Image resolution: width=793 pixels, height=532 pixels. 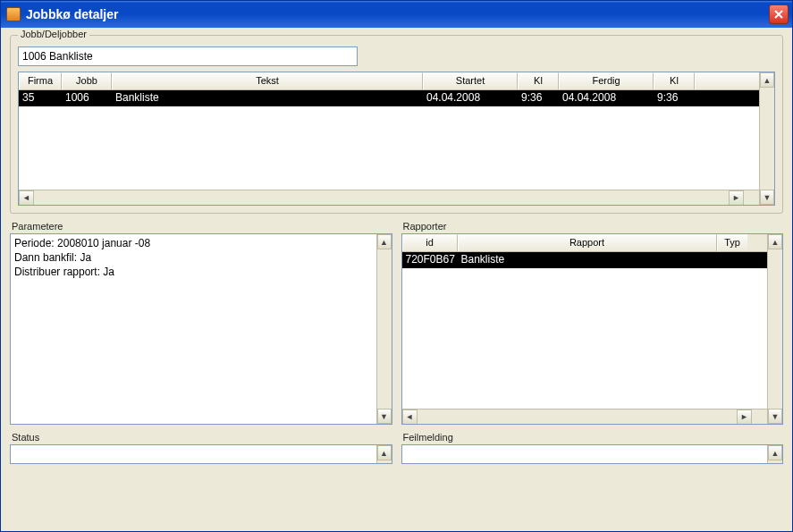 I want to click on cell-firma: 35, so click(x=40, y=98).